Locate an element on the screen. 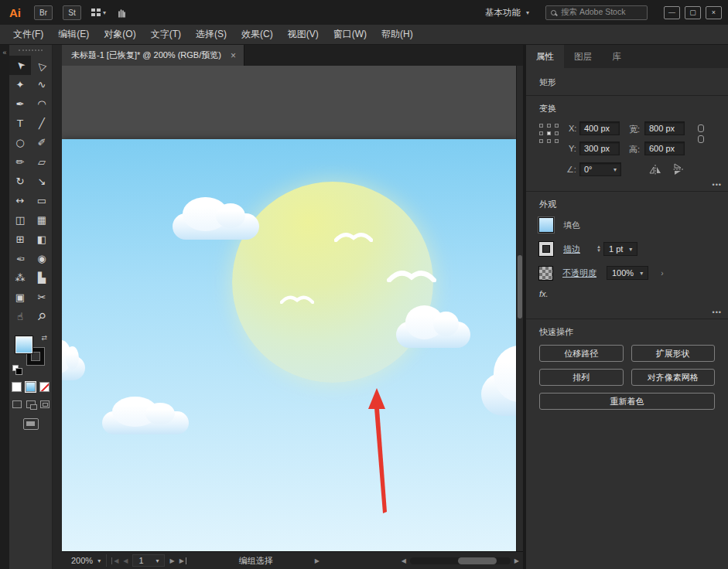 This screenshot has height=569, width=728. link-dimensions-icon is located at coordinates (701, 134).